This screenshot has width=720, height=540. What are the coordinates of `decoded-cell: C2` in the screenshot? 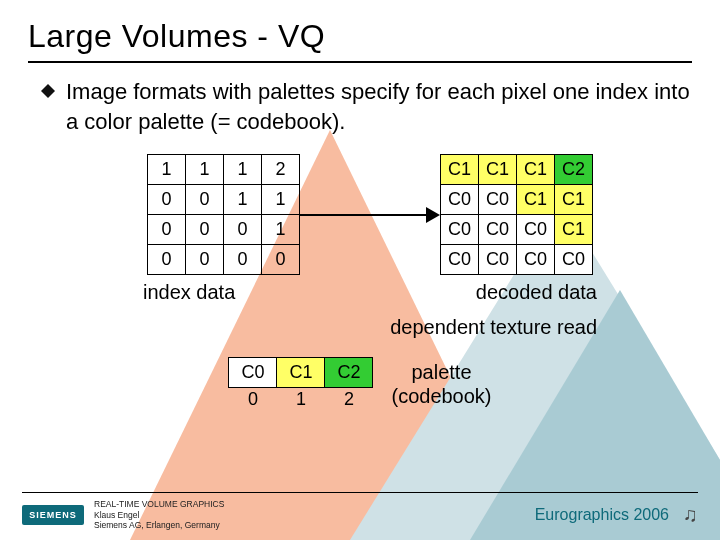 It's located at (574, 170).